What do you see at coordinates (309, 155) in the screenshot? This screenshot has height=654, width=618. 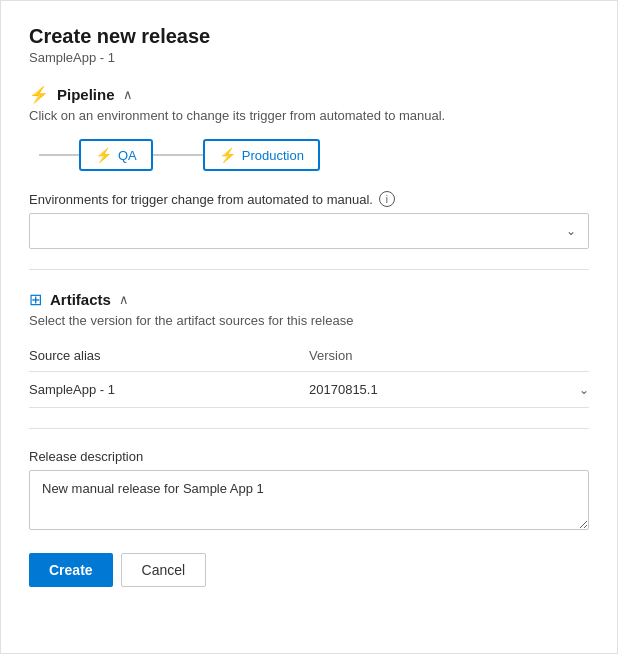 I see `pipeline-track: ⚡ QA ⚡ Production` at bounding box center [309, 155].